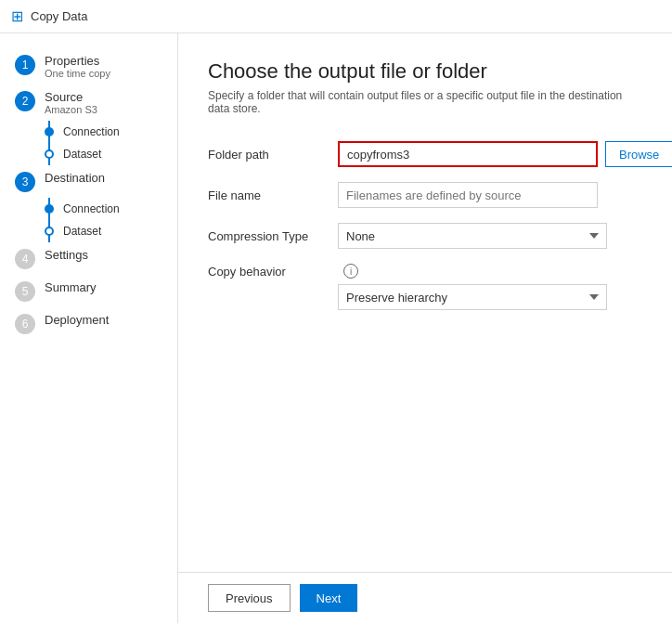 This screenshot has width=672, height=623. I want to click on nav-label-settings: Settings, so click(67, 254).